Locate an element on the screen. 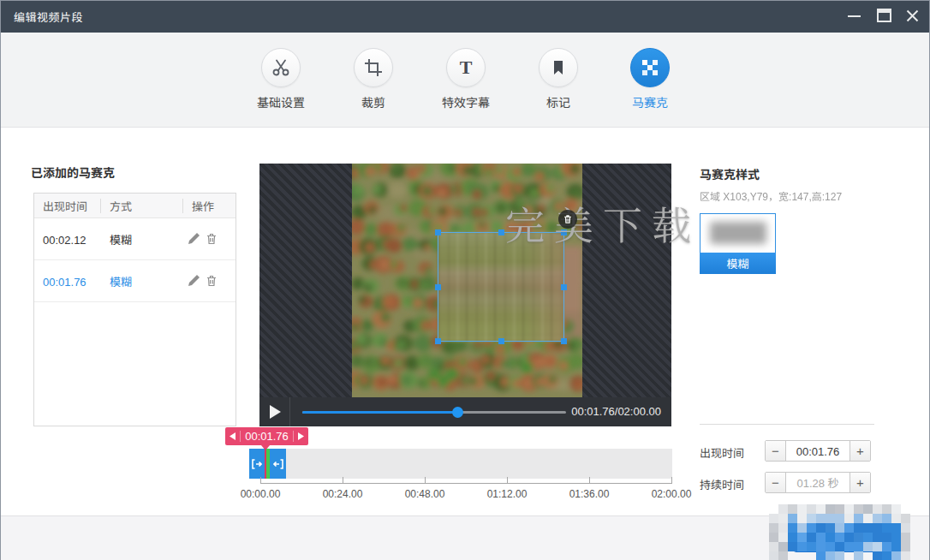 This screenshot has height=560, width=930. titlebar: 编辑视频片段 is located at coordinates (465, 17).